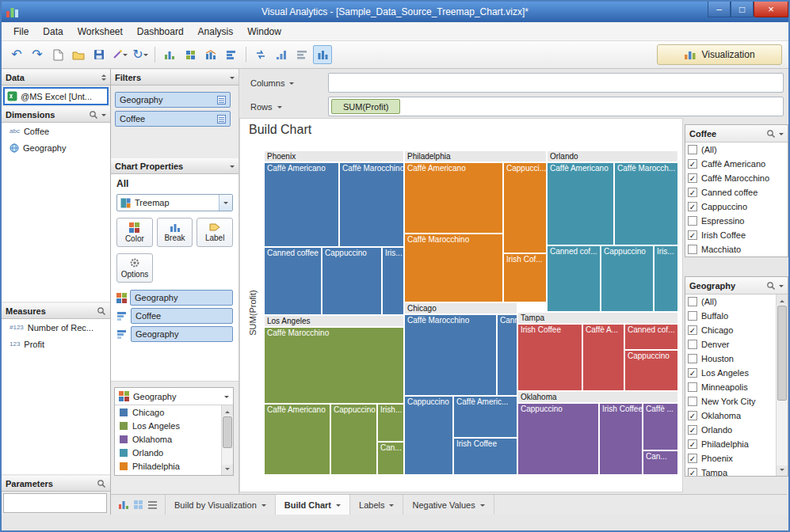  I want to click on bottom-tab: Negative Values, so click(448, 505).